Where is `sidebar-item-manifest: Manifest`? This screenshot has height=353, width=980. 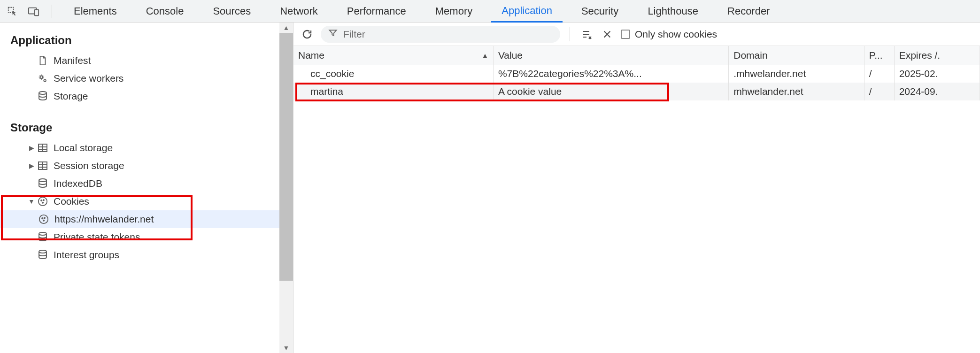
sidebar-item-manifest: Manifest is located at coordinates (140, 61).